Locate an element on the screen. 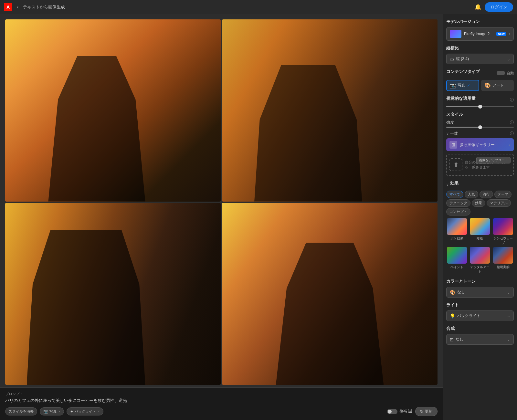 Image resolution: width=517 pixels, height=420 pixels. aspect-ratio-title: 縦横比 is located at coordinates (480, 48).